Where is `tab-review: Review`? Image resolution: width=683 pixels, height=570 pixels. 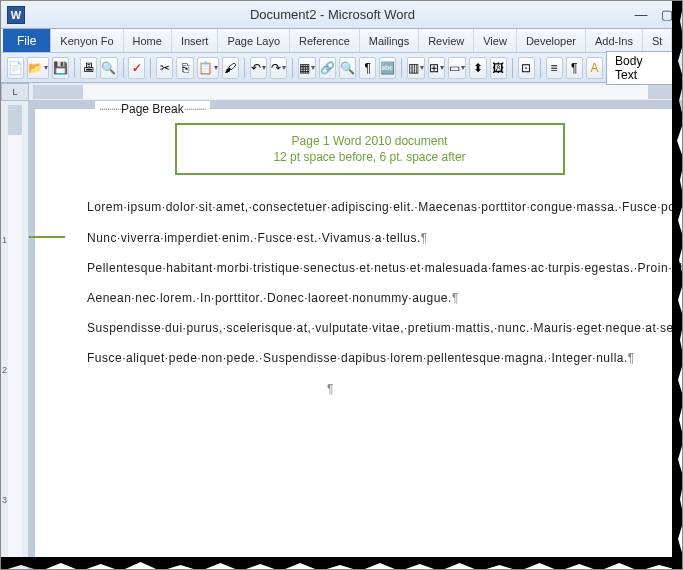 tab-review: Review is located at coordinates (446, 40).